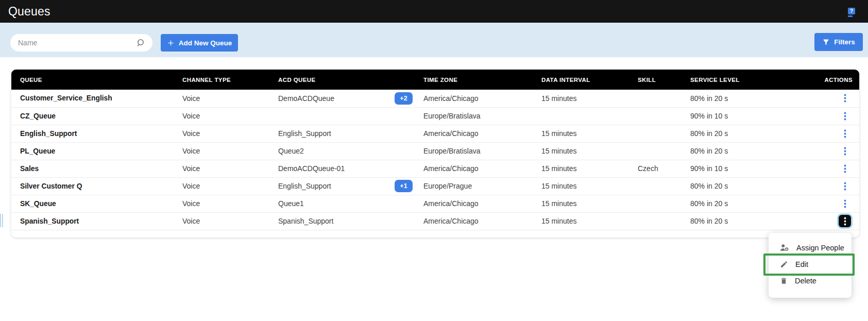 This screenshot has height=321, width=868. What do you see at coordinates (97, 151) in the screenshot?
I see `cell-queue-name: PL_Queue` at bounding box center [97, 151].